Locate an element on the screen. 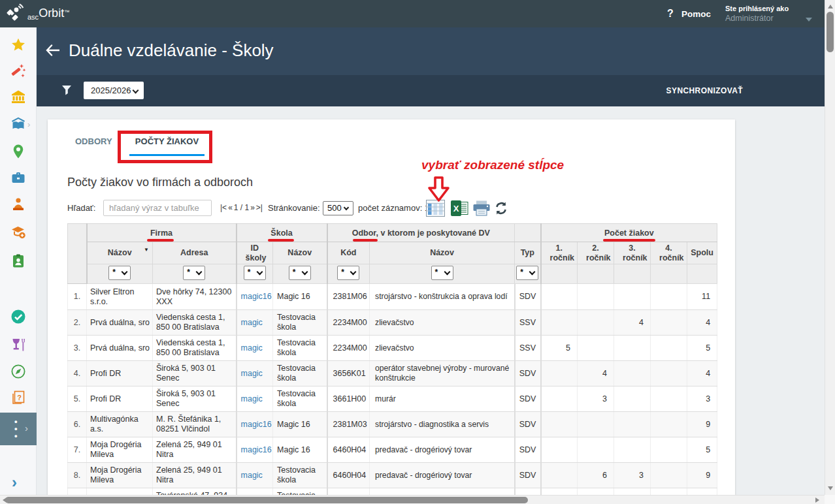  scroll-up-arrow-icon is located at coordinates (830, 7).